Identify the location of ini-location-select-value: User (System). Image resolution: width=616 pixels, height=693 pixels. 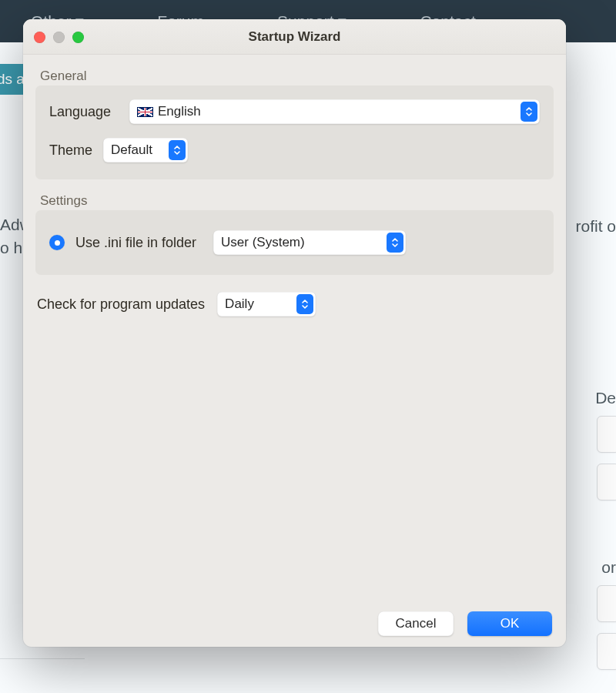
(263, 243).